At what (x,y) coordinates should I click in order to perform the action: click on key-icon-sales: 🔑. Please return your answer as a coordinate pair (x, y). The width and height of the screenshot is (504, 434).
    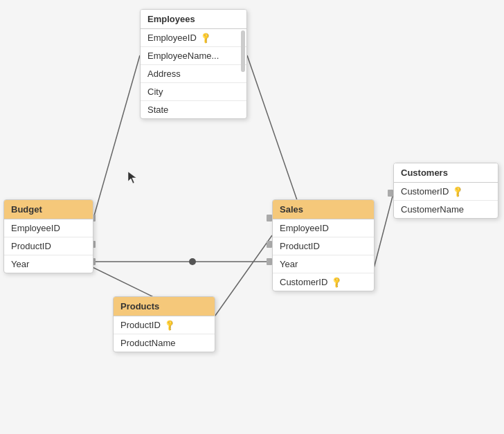
    Looking at the image, I should click on (336, 282).